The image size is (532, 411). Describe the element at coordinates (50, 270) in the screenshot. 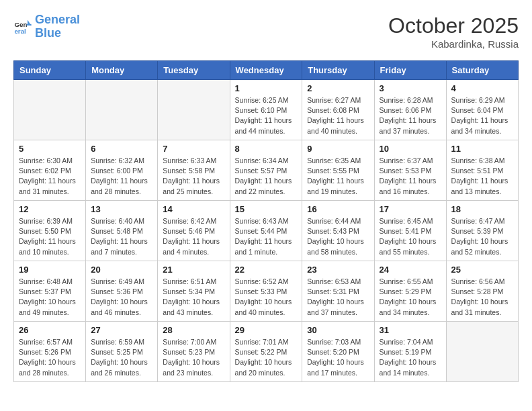

I see `day-number: 19` at that location.